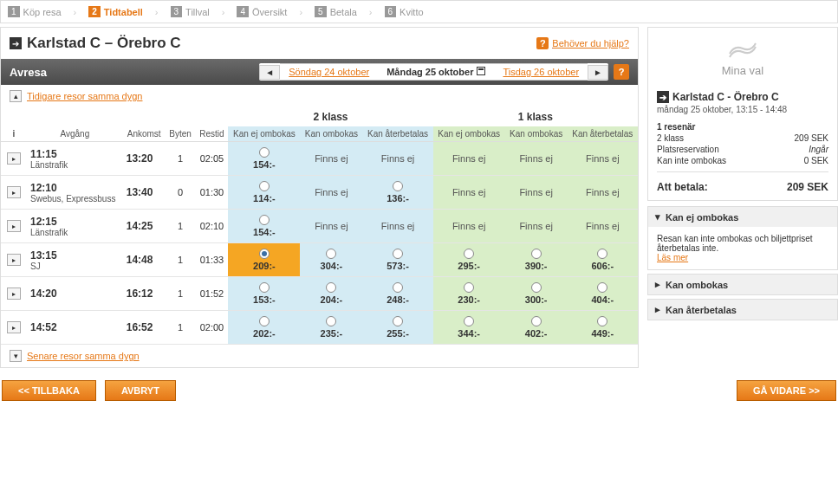 Image resolution: width=838 pixels, height=504 pixels. Describe the element at coordinates (603, 260) in the screenshot. I see `price-cell: 606:-` at that location.